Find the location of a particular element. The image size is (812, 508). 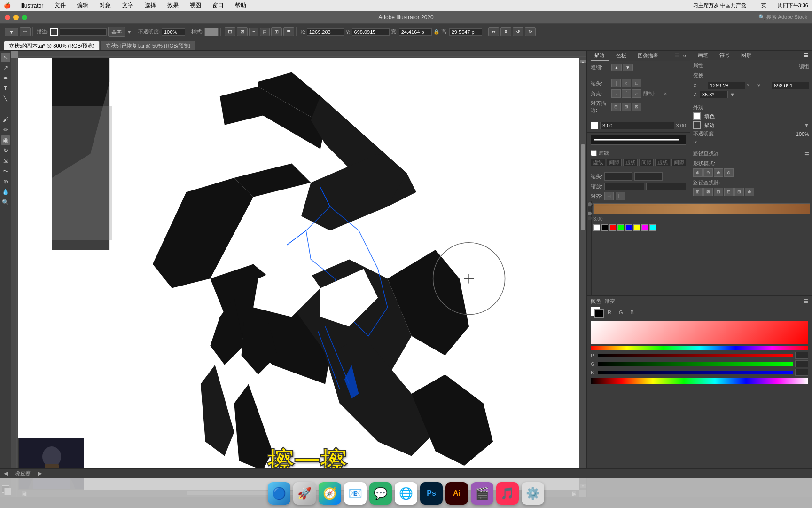

menu-edit: 编辑 is located at coordinates (83, 6).